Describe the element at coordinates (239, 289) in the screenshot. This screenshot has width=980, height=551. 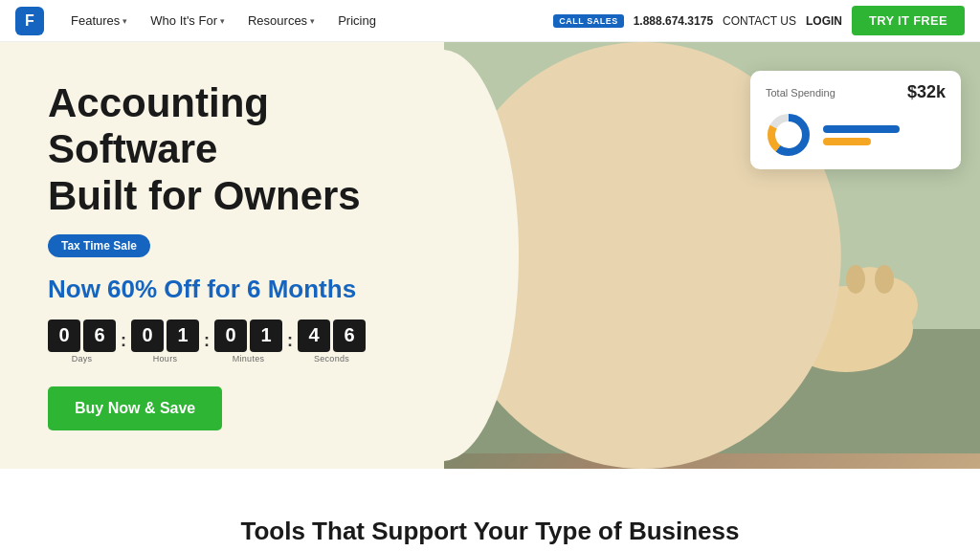
I see `discount-text: Now 60% Off for 6 Months` at that location.